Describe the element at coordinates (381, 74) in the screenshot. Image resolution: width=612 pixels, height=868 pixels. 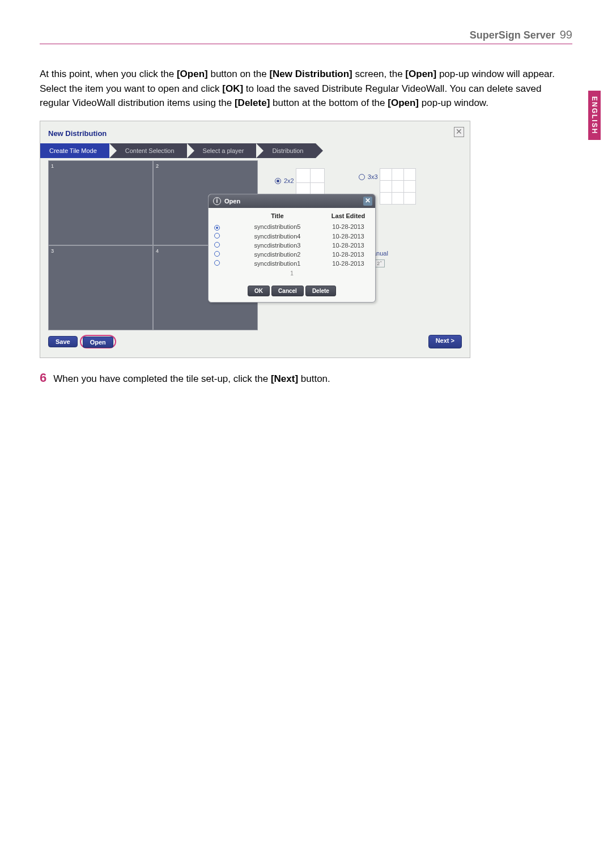
I see `text: screen, the` at that location.